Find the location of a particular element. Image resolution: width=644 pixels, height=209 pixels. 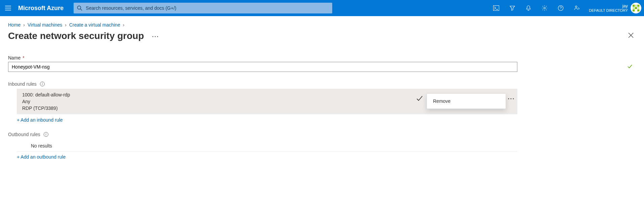

user-directory: DEFAULT DIRECTORY is located at coordinates (608, 10).